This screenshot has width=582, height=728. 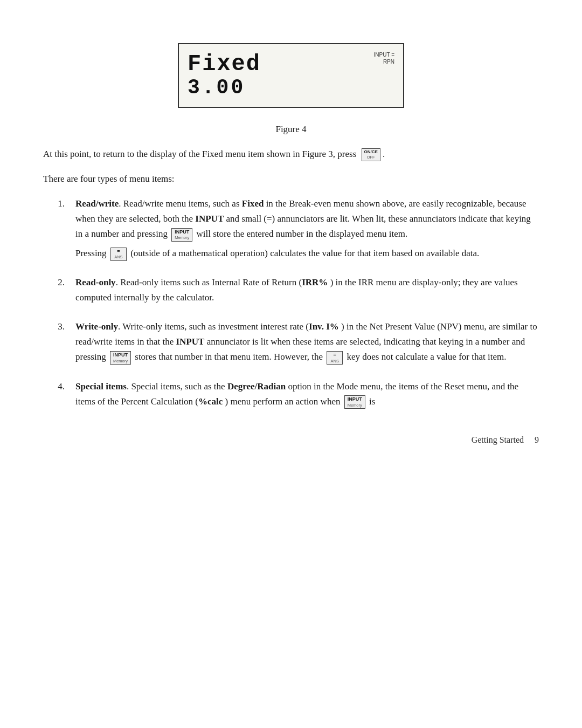 I want to click on intro-text: At this point, to return to the display …, so click(x=199, y=154).